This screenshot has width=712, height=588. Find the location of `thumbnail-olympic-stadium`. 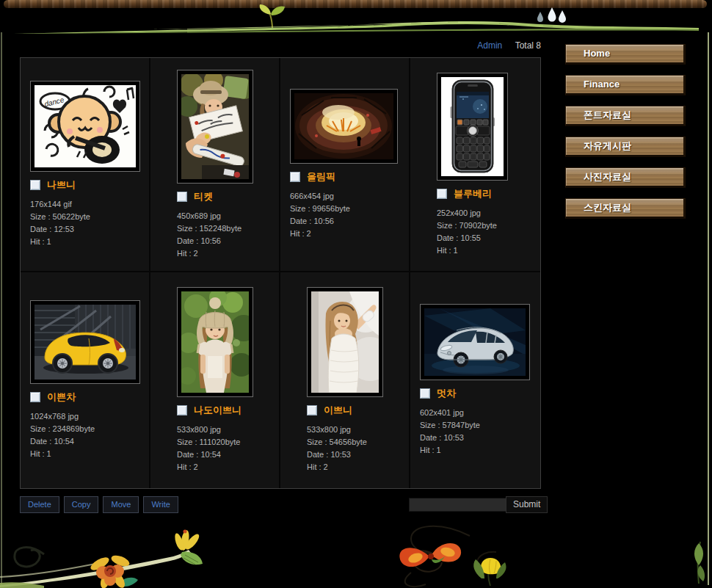

thumbnail-olympic-stadium is located at coordinates (344, 126).